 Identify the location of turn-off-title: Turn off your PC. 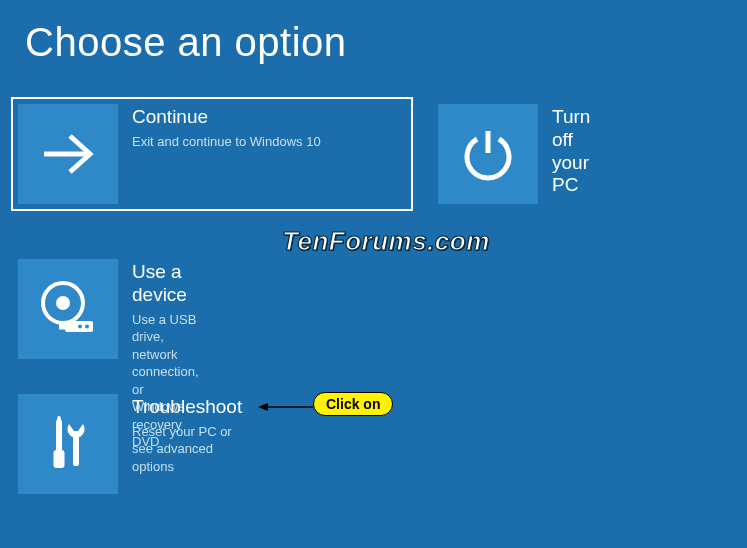
(571, 152).